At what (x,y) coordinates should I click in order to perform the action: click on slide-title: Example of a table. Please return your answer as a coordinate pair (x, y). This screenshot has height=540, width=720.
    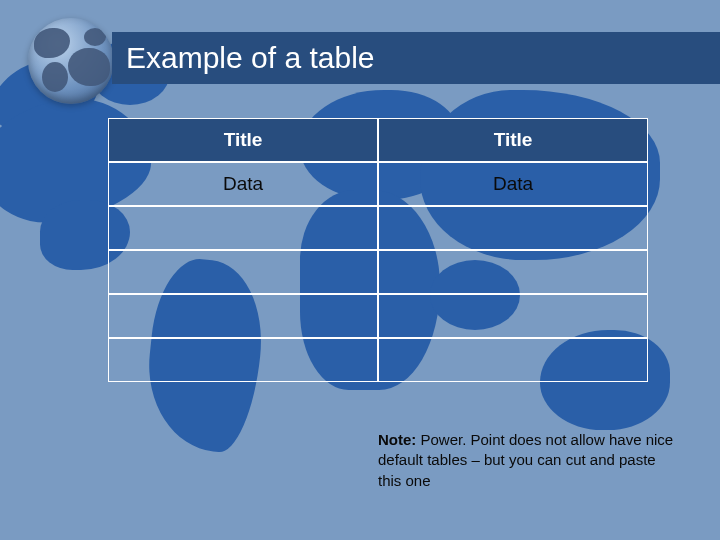
    Looking at the image, I should click on (250, 58).